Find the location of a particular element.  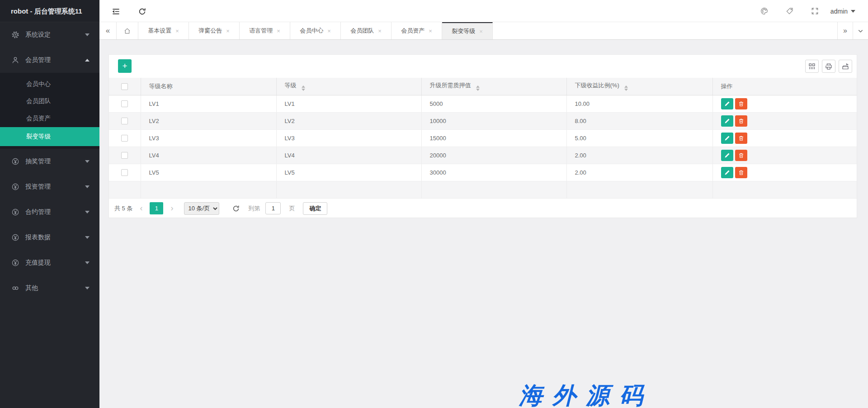

table-row: LV2 LV2 10000 8.00 is located at coordinates (483, 121).